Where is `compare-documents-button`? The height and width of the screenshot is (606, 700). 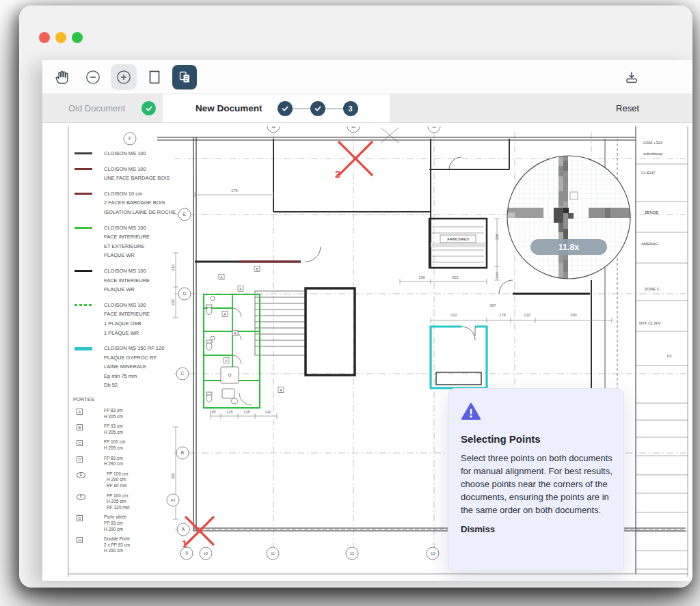 compare-documents-button is located at coordinates (185, 77).